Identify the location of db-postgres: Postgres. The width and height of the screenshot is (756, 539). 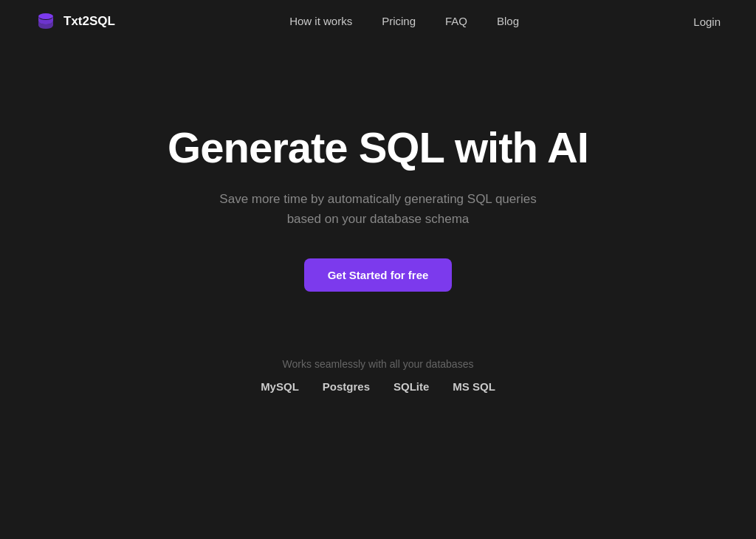
(346, 387).